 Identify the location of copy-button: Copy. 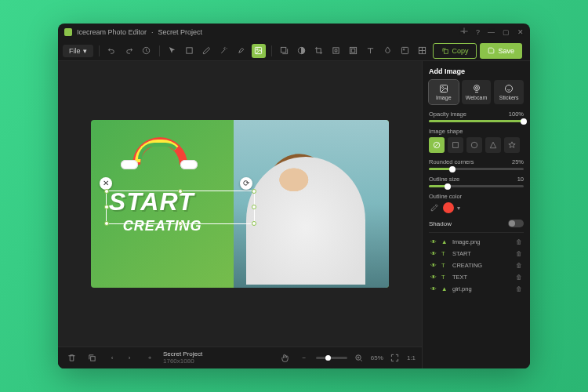
(455, 51).